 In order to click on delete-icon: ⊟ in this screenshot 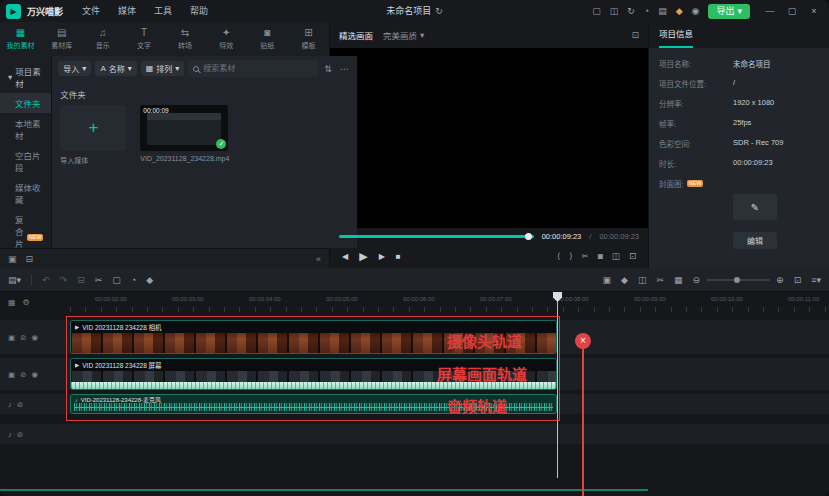, I will do `click(30, 259)`.